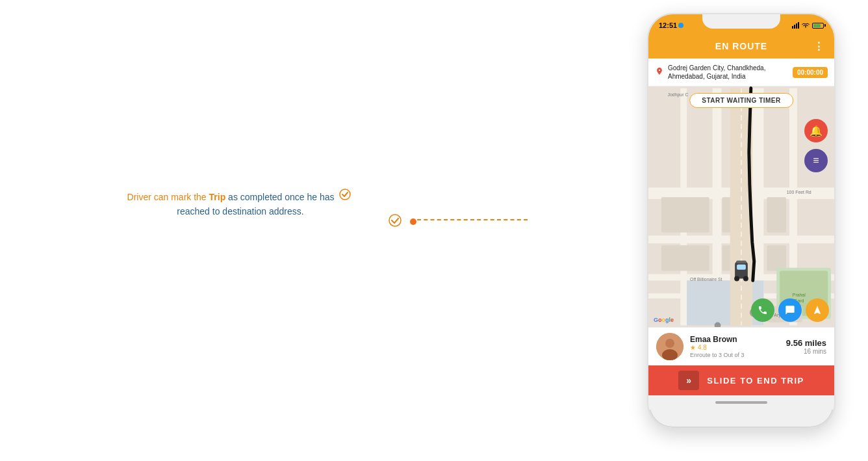 This screenshot has height=461, width=868. What do you see at coordinates (168, 197) in the screenshot?
I see `annotation-orange-text: Driver can mark the` at bounding box center [168, 197].